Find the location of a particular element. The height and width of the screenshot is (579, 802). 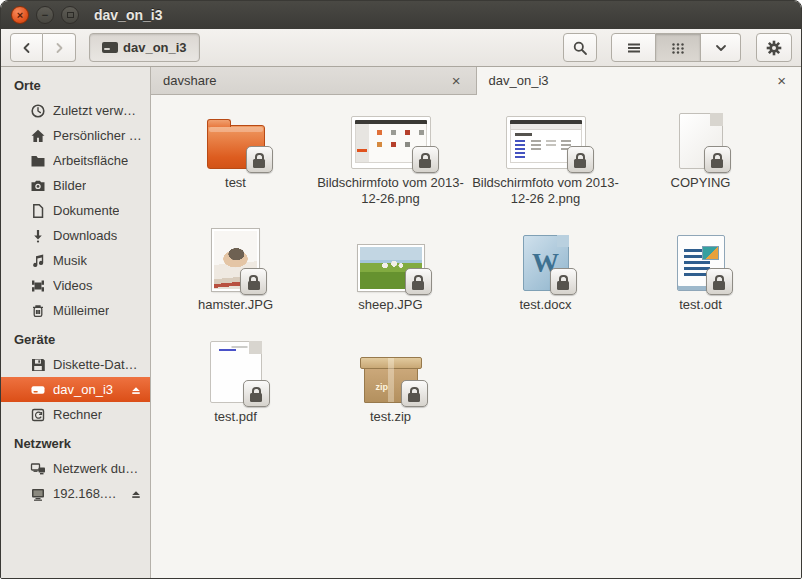

file-item: Bildschirmfoto vom 2013-12-26 2.png is located at coordinates (546, 164).